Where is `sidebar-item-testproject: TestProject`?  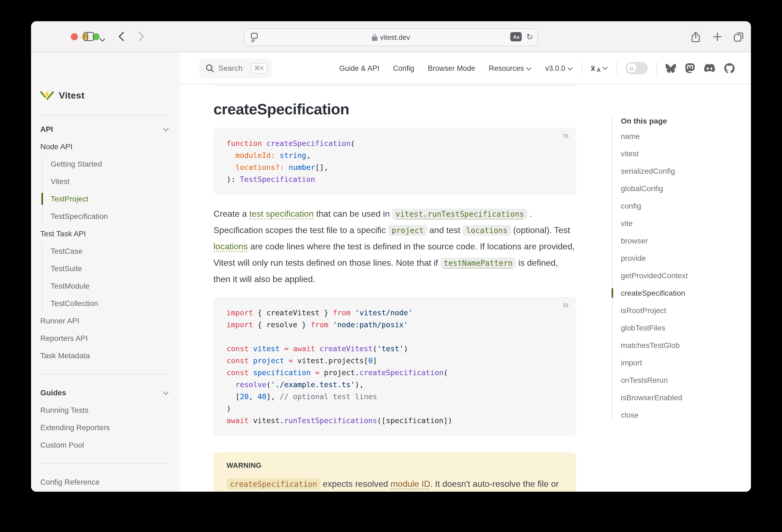 sidebar-item-testproject: TestProject is located at coordinates (111, 199).